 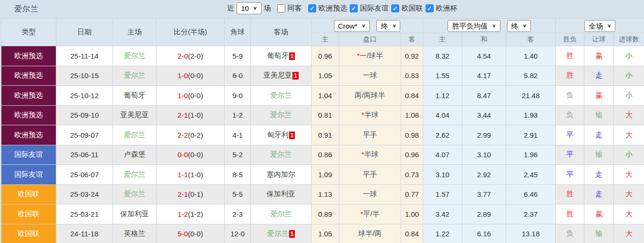 I want to click on handicap-result-cell: 赢, so click(x=599, y=56).